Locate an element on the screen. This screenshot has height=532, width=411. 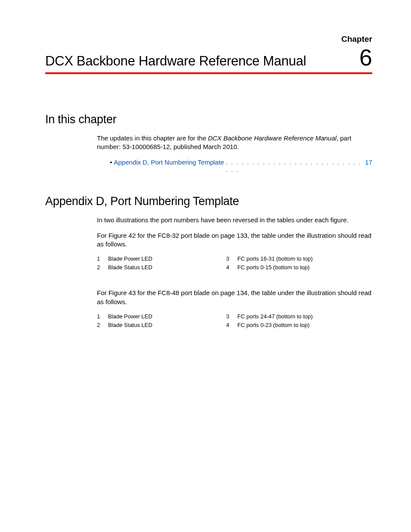
legend-label: FC ports 24-47 (bottom to top) is located at coordinates (275, 316).